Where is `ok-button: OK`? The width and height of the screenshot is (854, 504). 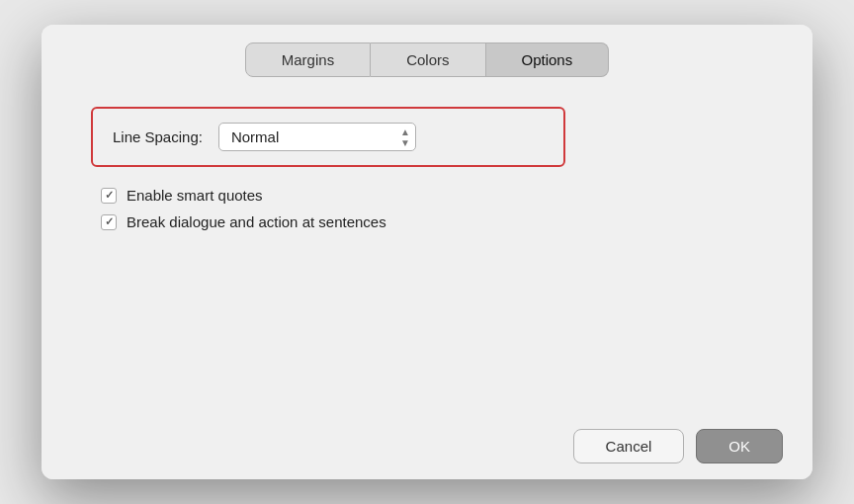 ok-button: OK is located at coordinates (739, 447).